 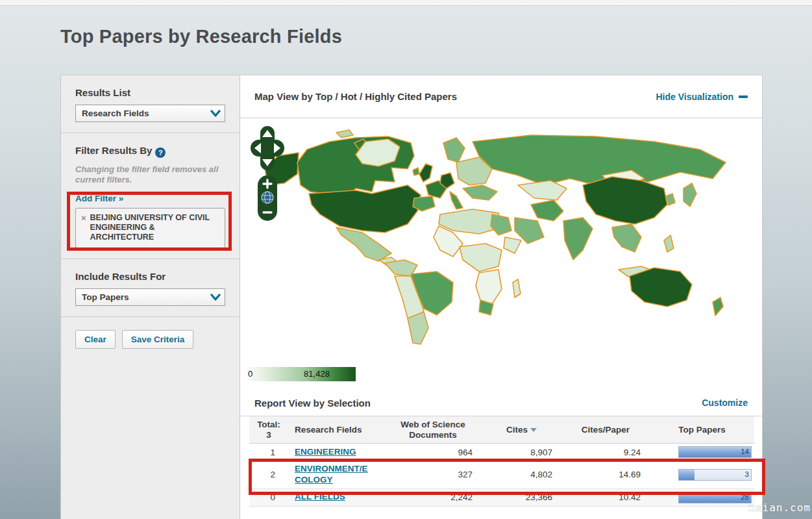 What do you see at coordinates (606, 498) in the screenshot?
I see `cites-per-paper-value: 10.42` at bounding box center [606, 498].